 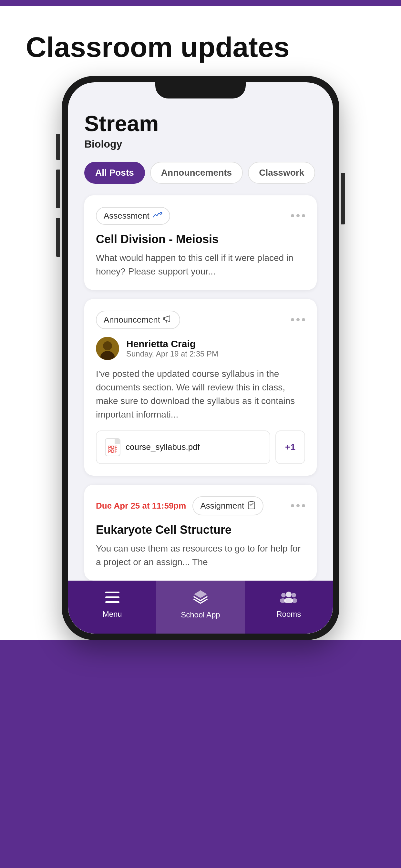 I want to click on page-header: Classroom updates, so click(x=201, y=41).